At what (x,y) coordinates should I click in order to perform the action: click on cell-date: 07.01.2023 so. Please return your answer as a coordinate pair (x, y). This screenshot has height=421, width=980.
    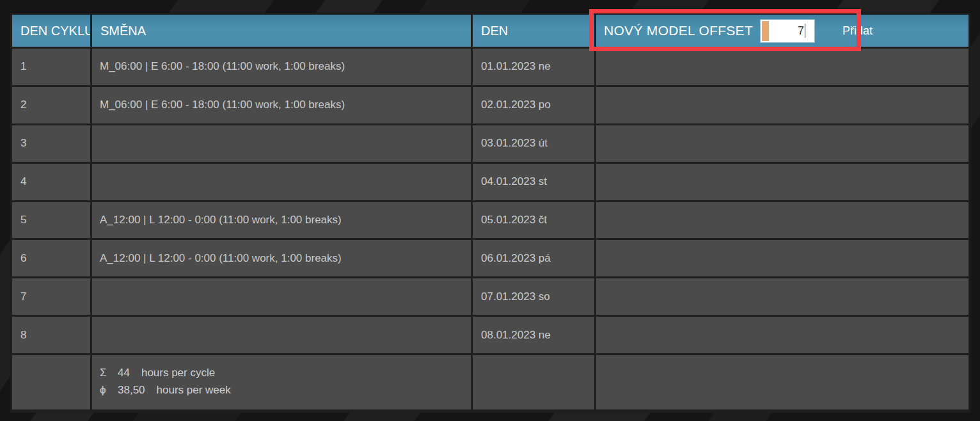
    Looking at the image, I should click on (533, 297).